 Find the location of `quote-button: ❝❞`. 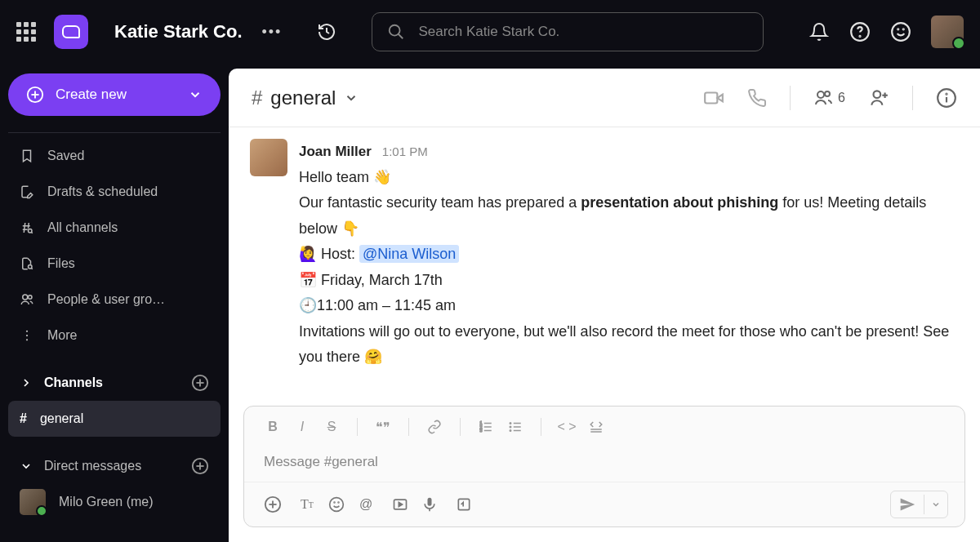

quote-button: ❝❞ is located at coordinates (383, 427).